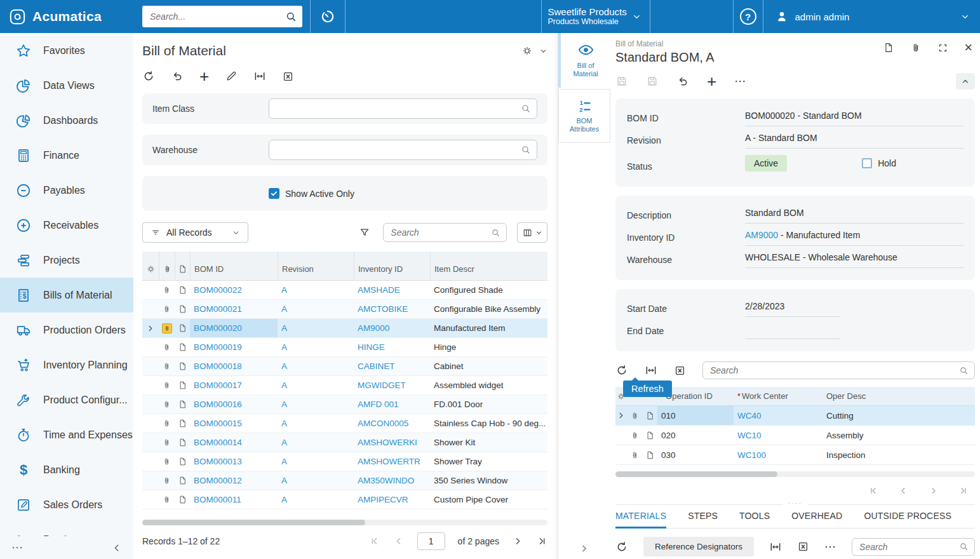 This screenshot has width=980, height=559. Describe the element at coordinates (375, 541) in the screenshot. I see `first-page-button` at that location.